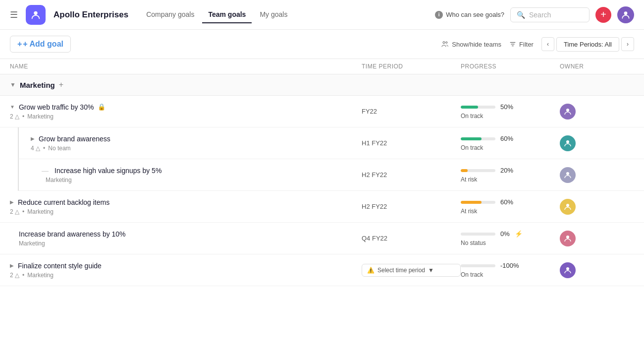 The height and width of the screenshot is (361, 644). I want to click on time-period-nav: ‹ Time Periods: All ›, so click(588, 45).